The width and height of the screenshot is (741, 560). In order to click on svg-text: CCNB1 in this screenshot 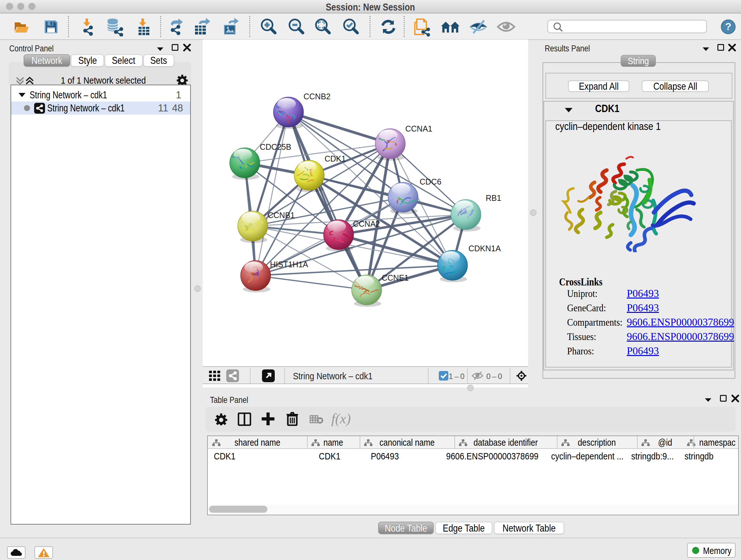, I will do `click(281, 215)`.